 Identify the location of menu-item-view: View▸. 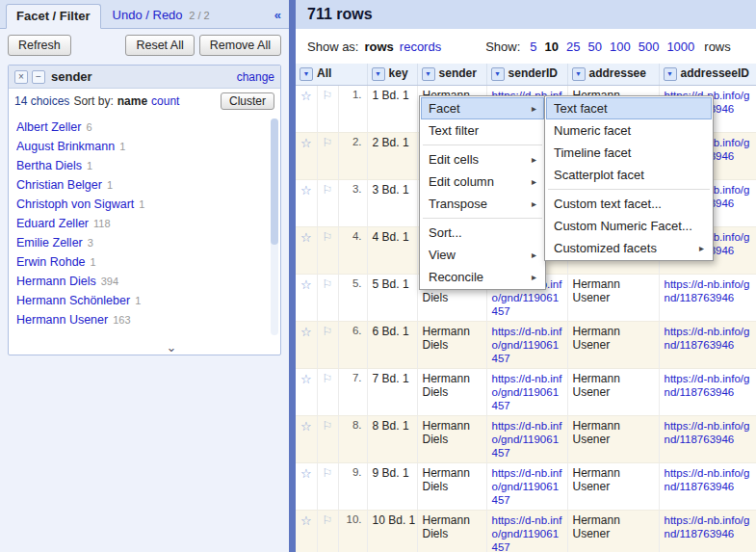
(482, 254).